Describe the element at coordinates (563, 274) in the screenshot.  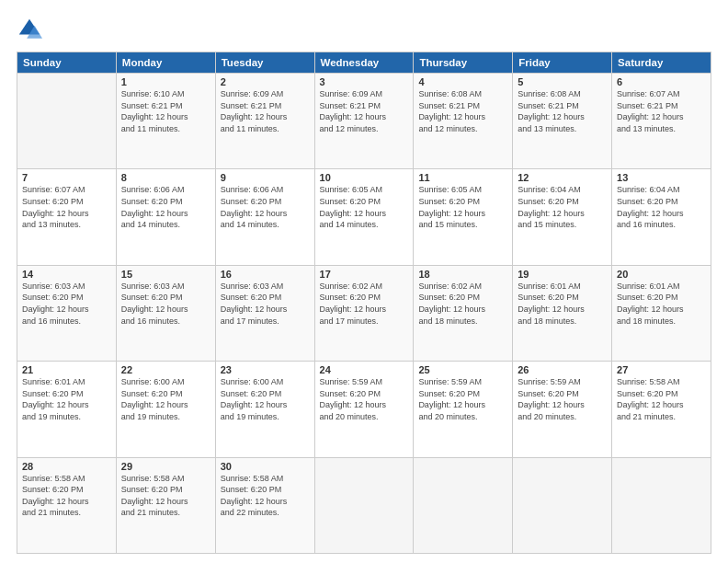
I see `day-number: 19` at that location.